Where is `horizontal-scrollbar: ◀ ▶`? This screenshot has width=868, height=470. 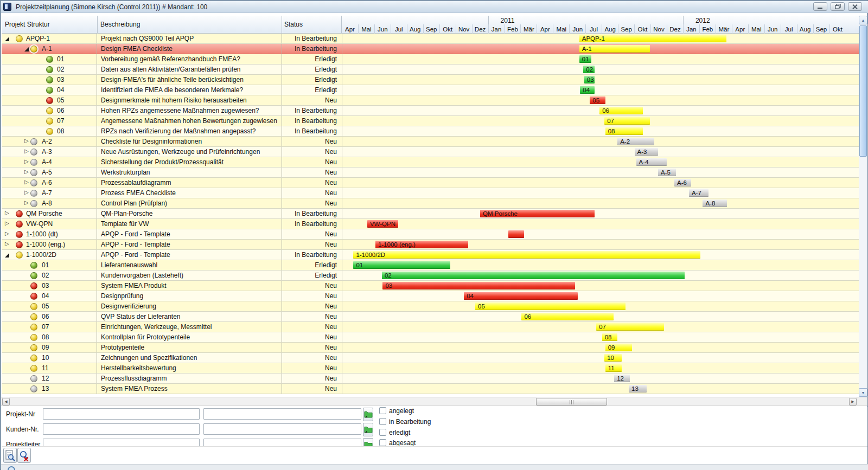
horizontal-scrollbar: ◀ ▶ is located at coordinates (434, 401).